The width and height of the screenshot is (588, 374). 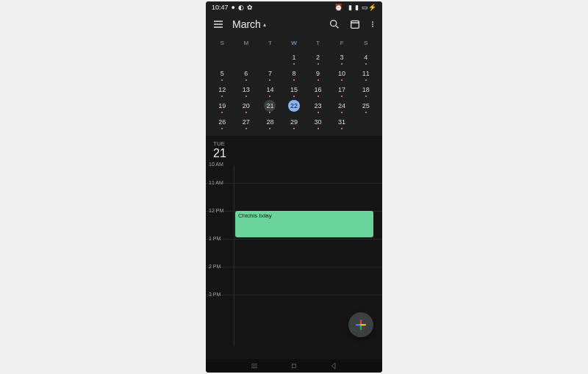 What do you see at coordinates (318, 106) in the screenshot?
I see `day-number-label: 23` at bounding box center [318, 106].